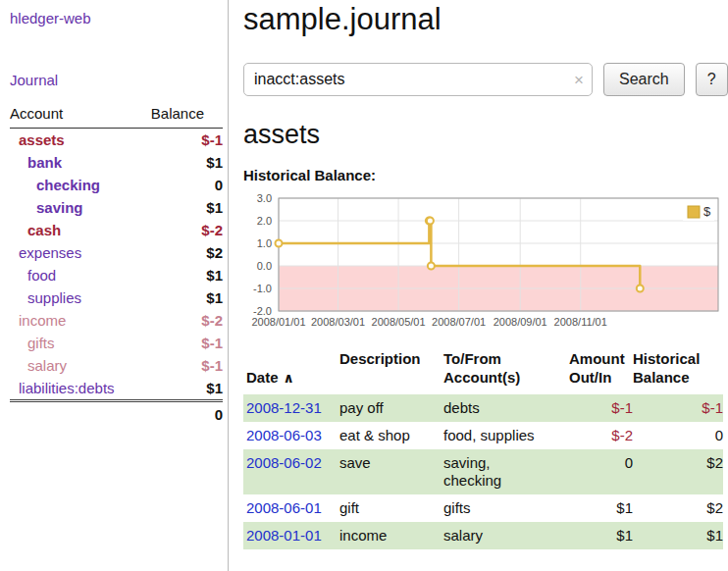  Describe the element at coordinates (263, 288) in the screenshot. I see `y-axis-tick-label: -1.0` at that location.